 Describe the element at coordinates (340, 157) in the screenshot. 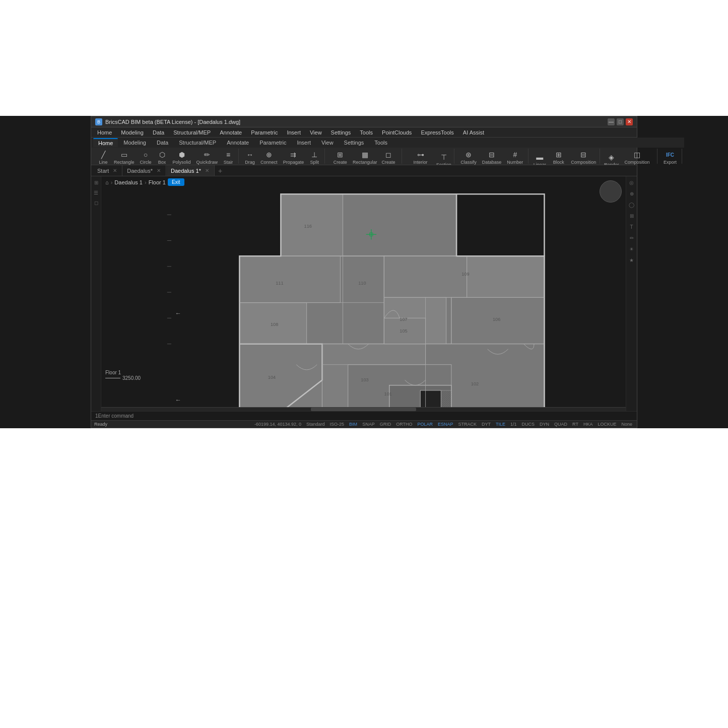

I see `btn-create-window: ⊞ Create Window` at that location.